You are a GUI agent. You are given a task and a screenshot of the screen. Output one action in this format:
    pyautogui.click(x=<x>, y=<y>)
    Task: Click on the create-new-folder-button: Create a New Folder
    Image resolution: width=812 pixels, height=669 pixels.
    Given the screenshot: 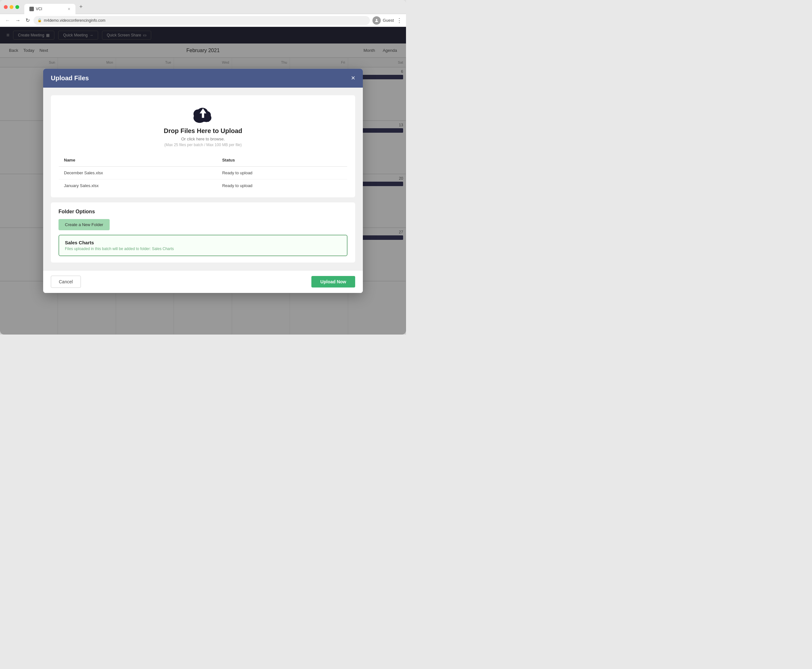 What is the action you would take?
    pyautogui.click(x=84, y=224)
    